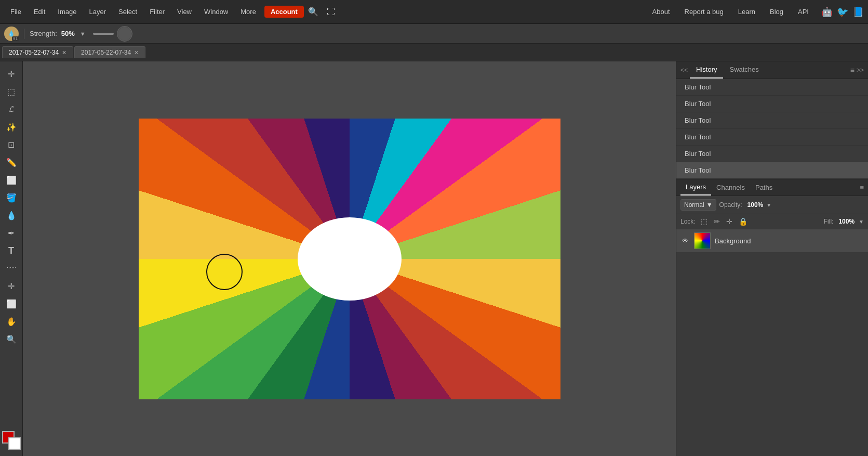 The image size is (868, 456). What do you see at coordinates (706, 70) in the screenshot?
I see `tab-history: History` at bounding box center [706, 70].